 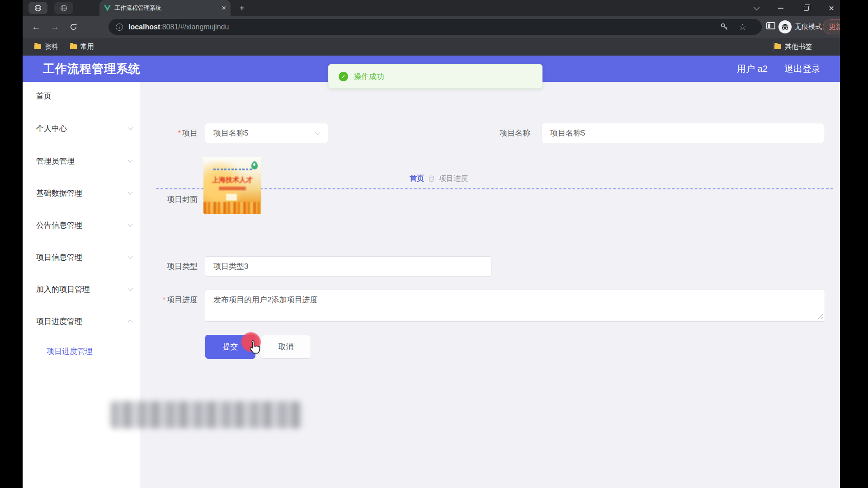 What do you see at coordinates (286, 347) in the screenshot?
I see `cancel-button: 取消` at bounding box center [286, 347].